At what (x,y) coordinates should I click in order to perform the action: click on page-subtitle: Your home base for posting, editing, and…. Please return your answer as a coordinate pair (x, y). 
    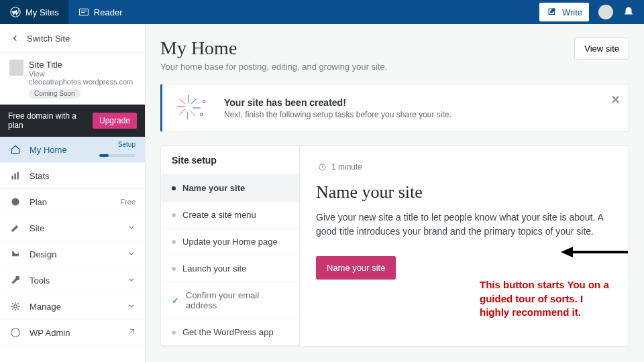
    Looking at the image, I should click on (274, 67).